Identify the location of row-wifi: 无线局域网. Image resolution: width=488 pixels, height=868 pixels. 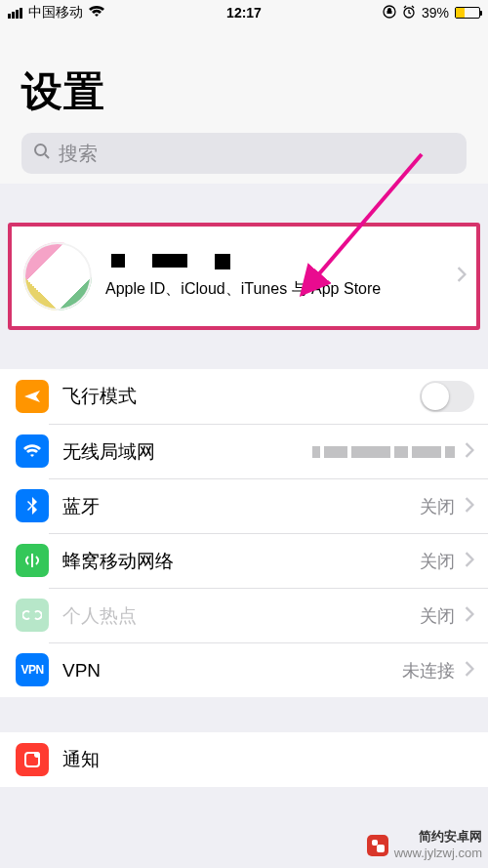
(244, 451).